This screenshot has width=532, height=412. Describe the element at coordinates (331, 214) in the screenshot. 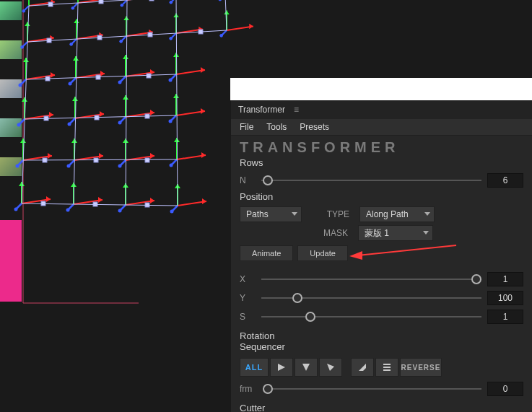

I see `type-label: TYPE` at that location.